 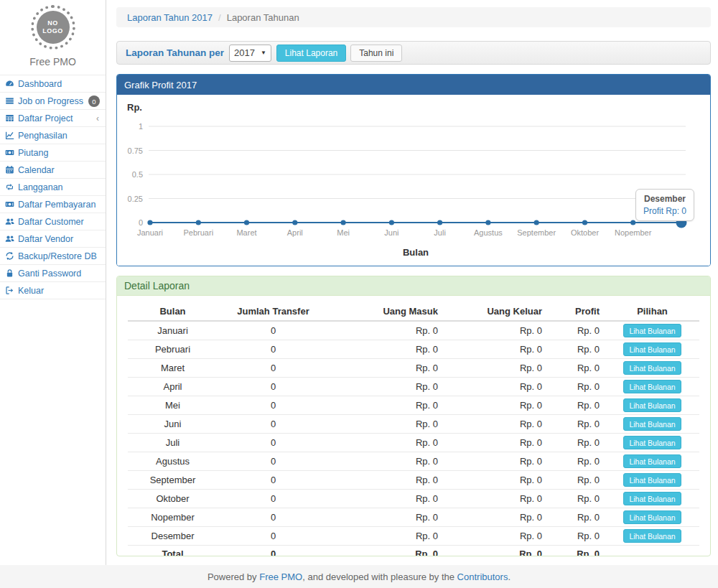 I want to click on sidebar-item-daftar-vendor: Daftar Vendor, so click(x=53, y=239).